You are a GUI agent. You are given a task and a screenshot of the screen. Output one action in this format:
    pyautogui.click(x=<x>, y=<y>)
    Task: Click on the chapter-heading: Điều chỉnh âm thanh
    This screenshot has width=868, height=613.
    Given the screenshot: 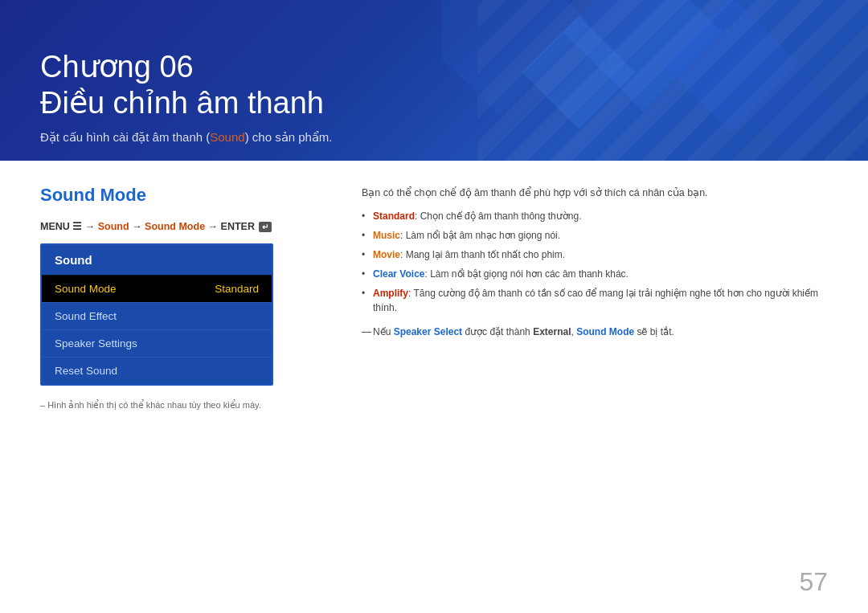 What is the action you would take?
    pyautogui.click(x=182, y=103)
    